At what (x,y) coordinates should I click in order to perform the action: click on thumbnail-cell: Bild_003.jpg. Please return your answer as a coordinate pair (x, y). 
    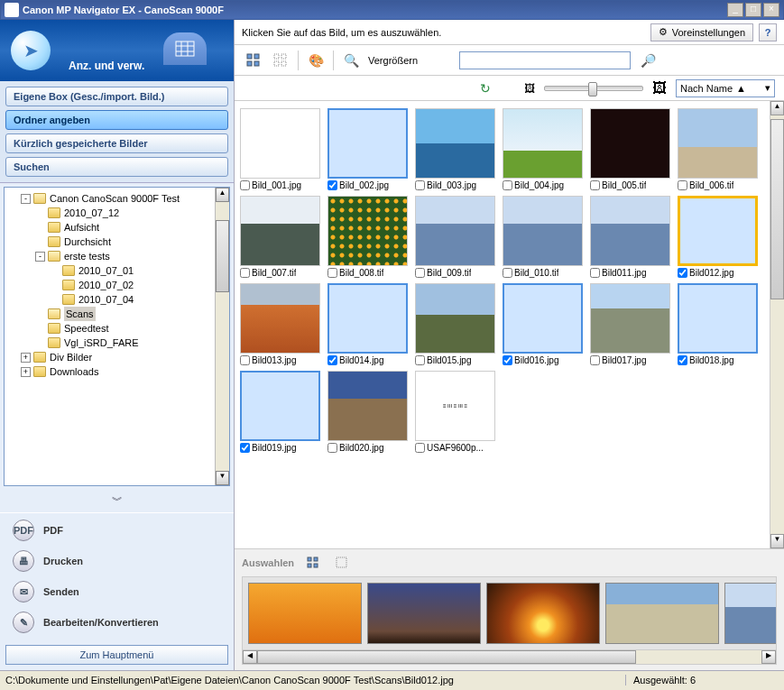
    Looking at the image, I should click on (455, 150).